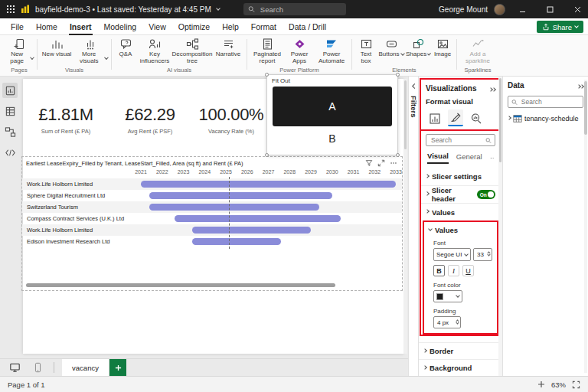 The image size is (588, 392). What do you see at coordinates (332, 106) in the screenshot?
I see `slicer-item: A` at bounding box center [332, 106].